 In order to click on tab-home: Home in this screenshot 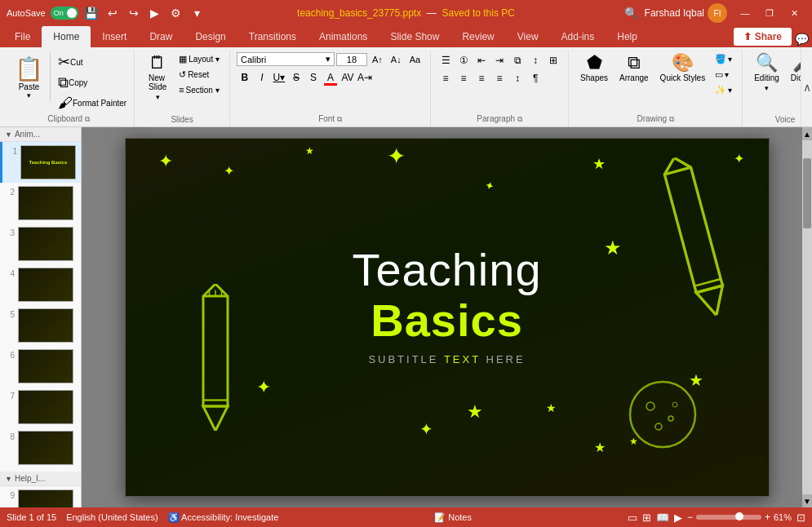, I will do `click(66, 37)`.